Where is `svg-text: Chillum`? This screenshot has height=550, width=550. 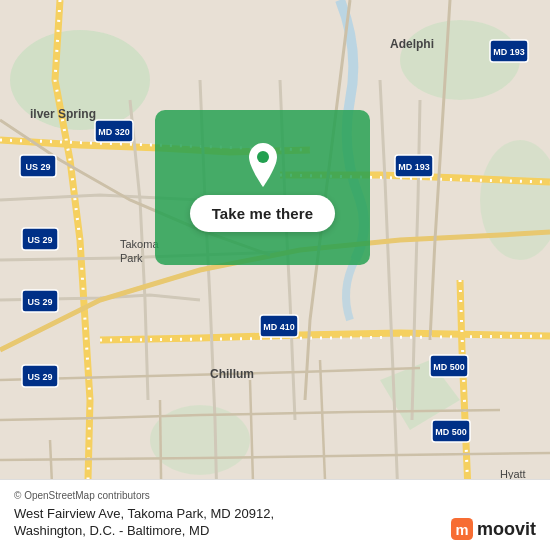 svg-text: Chillum is located at coordinates (232, 374).